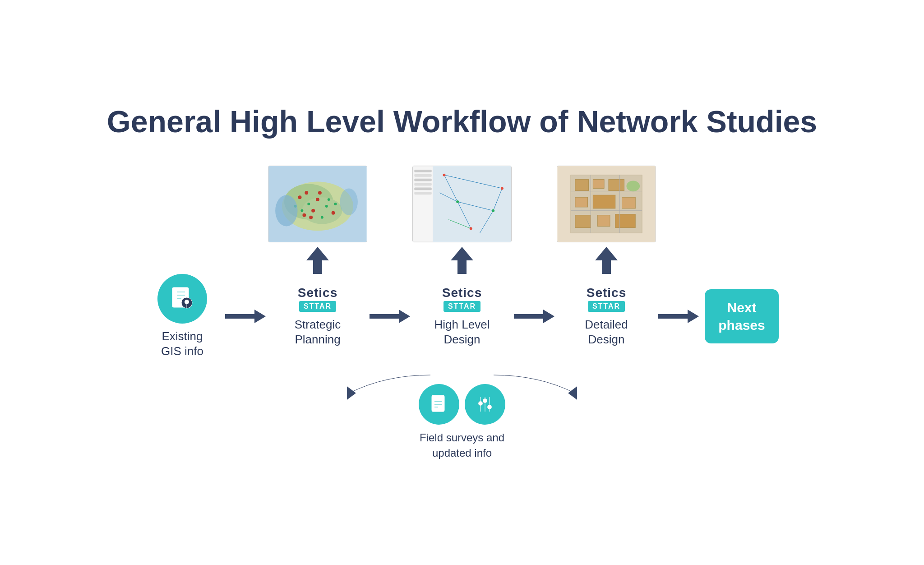  What do you see at coordinates (462, 422) in the screenshot?
I see `feedback-content: Field surveys and updated info` at bounding box center [462, 422].